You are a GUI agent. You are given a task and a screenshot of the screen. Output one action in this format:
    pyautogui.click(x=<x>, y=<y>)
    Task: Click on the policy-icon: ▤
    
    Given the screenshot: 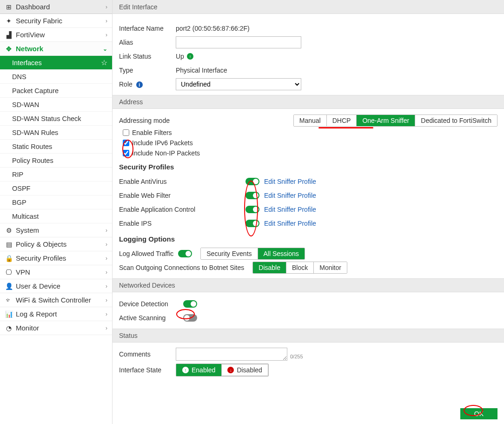 What is the action you would take?
    pyautogui.click(x=9, y=244)
    